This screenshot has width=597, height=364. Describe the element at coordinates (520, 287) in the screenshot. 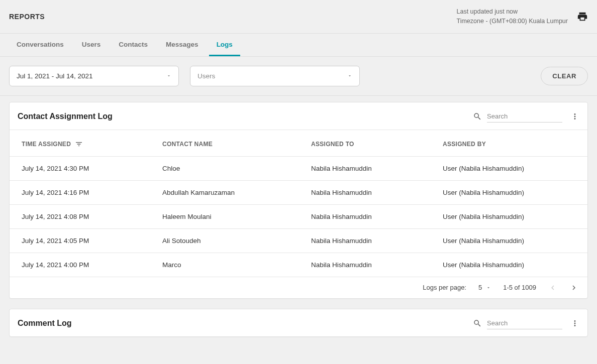

I see `page-range: 1-5 of 1009` at that location.